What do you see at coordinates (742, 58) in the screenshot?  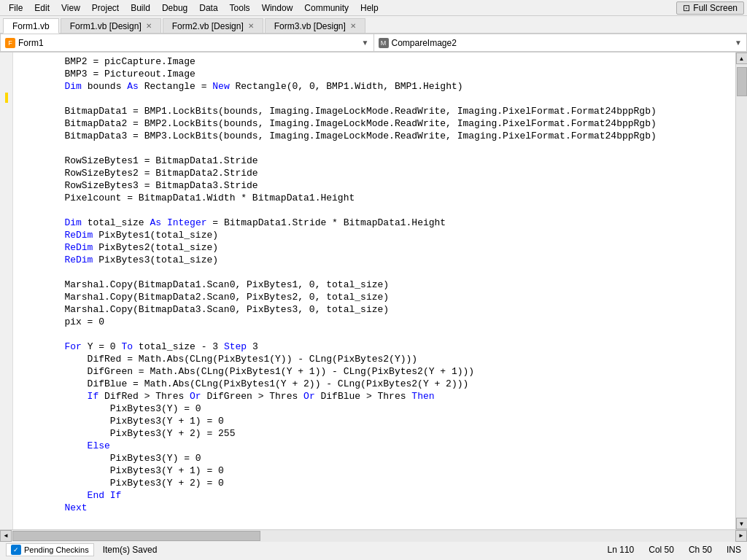 I see `scroll-up-button: ▲` at bounding box center [742, 58].